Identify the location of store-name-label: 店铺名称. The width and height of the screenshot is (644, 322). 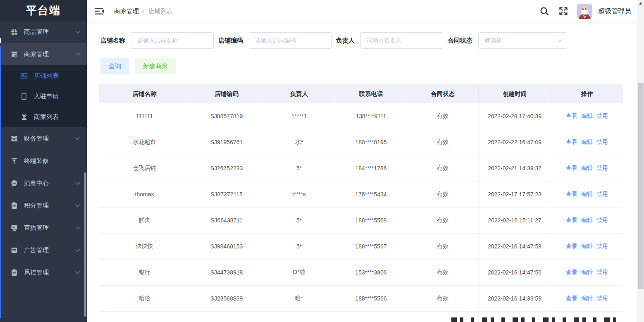
(113, 41).